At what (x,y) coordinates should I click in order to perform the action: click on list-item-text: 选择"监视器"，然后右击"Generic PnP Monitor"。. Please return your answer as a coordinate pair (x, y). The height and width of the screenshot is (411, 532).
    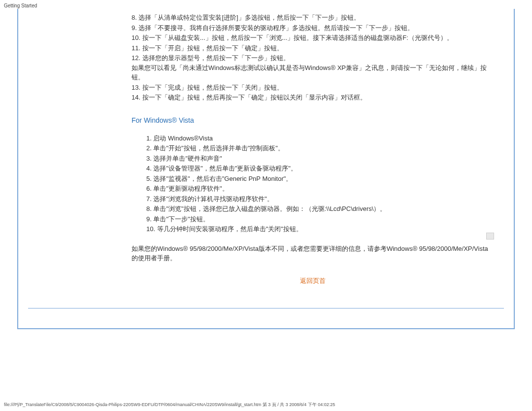
    Looking at the image, I should click on (223, 178).